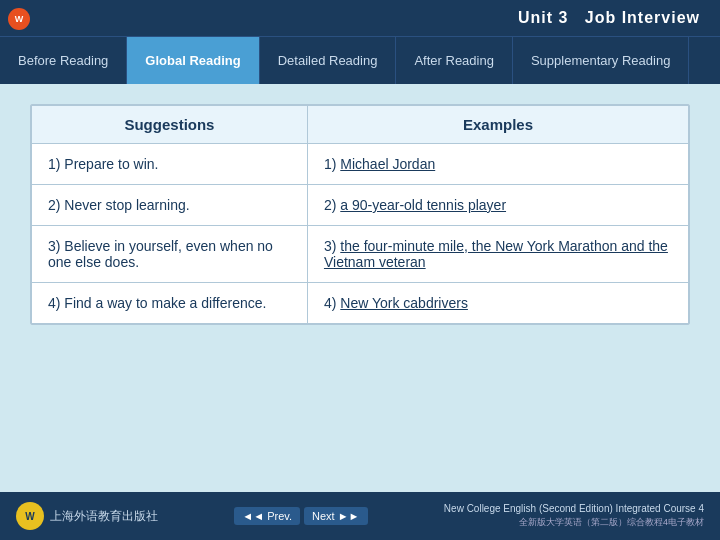 This screenshot has height=540, width=720. I want to click on tab-global-reading: Global Reading, so click(193, 60).